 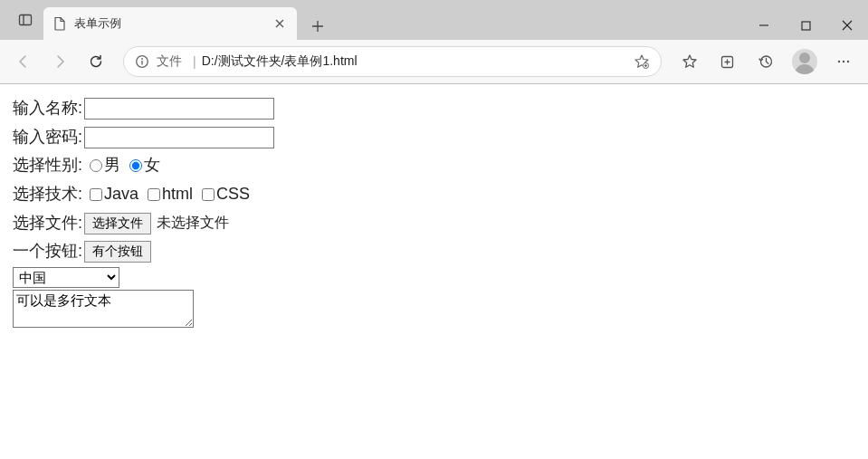 I want to click on toolbar: 文件 | D:/测试文件夹/表单例1.html, so click(x=434, y=62).